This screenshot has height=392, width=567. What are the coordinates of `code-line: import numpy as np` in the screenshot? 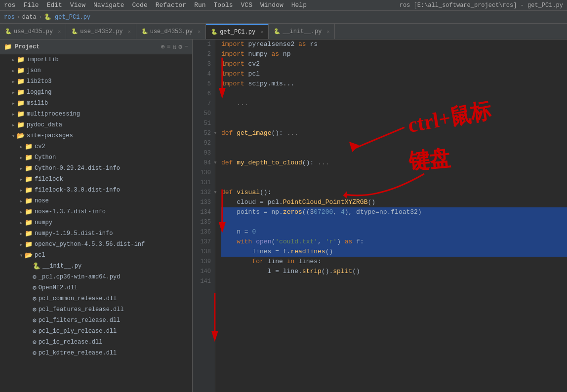 It's located at (394, 54).